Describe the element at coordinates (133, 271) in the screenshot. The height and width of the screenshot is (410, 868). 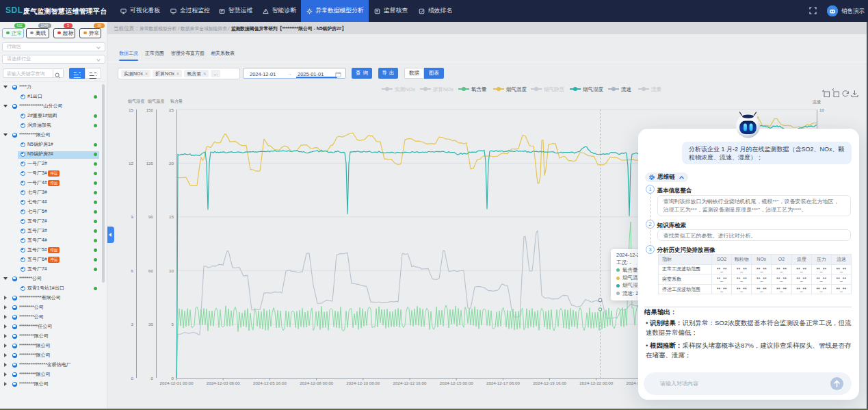
I see `svg-text: 6` at that location.